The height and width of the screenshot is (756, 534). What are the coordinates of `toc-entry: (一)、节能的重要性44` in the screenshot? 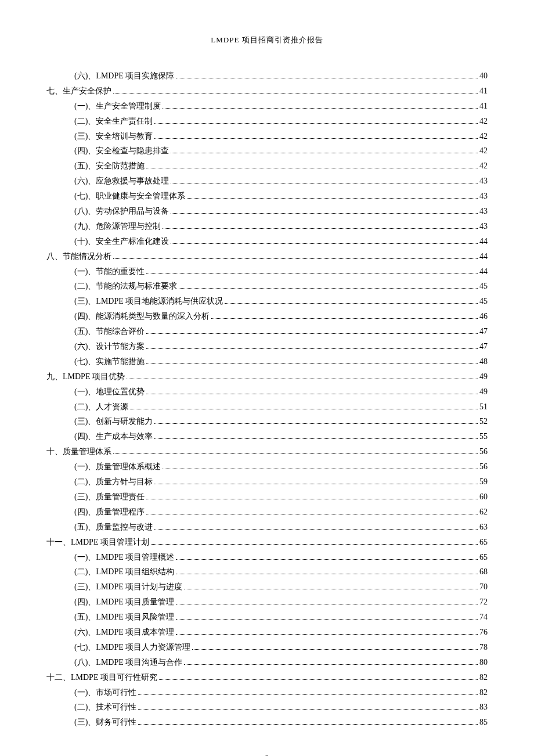 It's located at (267, 272).